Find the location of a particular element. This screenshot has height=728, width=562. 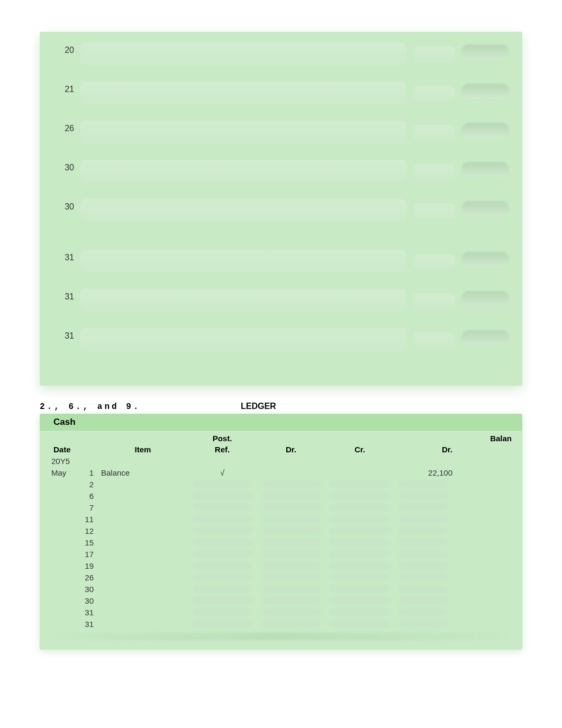

ledger-account-title: Cash is located at coordinates (281, 422).